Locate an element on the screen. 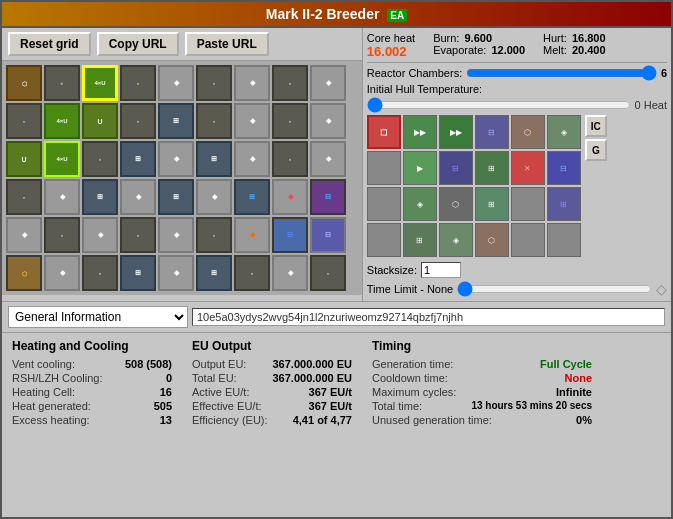 The height and width of the screenshot is (519, 673). info-row: Maximum cycles: Infinite is located at coordinates (482, 392).